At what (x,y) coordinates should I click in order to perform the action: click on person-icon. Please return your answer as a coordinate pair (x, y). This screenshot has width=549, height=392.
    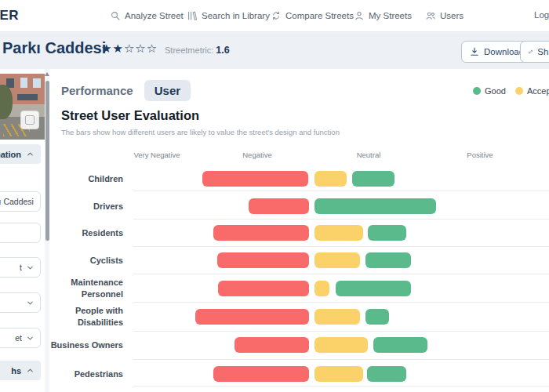
    Looking at the image, I should click on (359, 16).